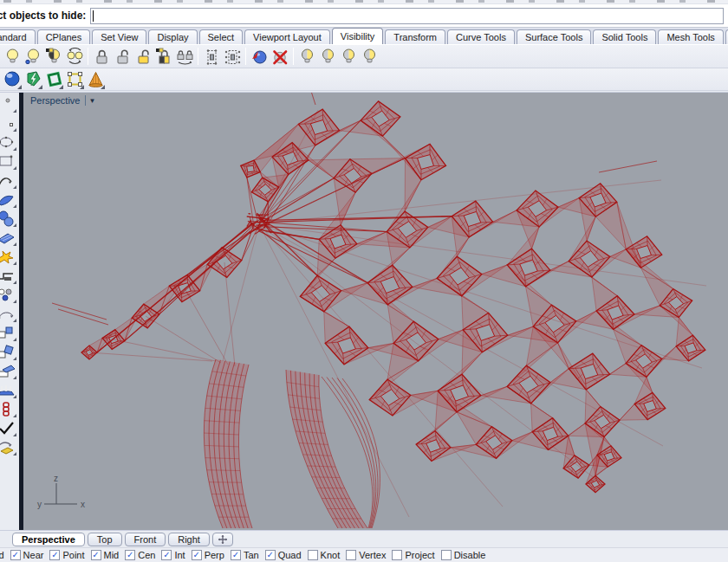 The width and height of the screenshot is (728, 562). What do you see at coordinates (270, 555) in the screenshot?
I see `checkbox-quad: ✓` at bounding box center [270, 555].